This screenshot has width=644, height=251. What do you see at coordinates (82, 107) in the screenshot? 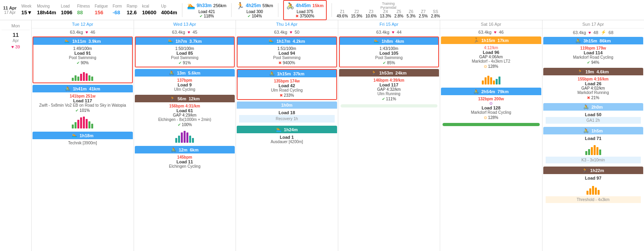
I see `tue-bike-block: 🚴 1h41m 41km 141bpm 251w Load 117 Zwift …` at bounding box center [82, 107].